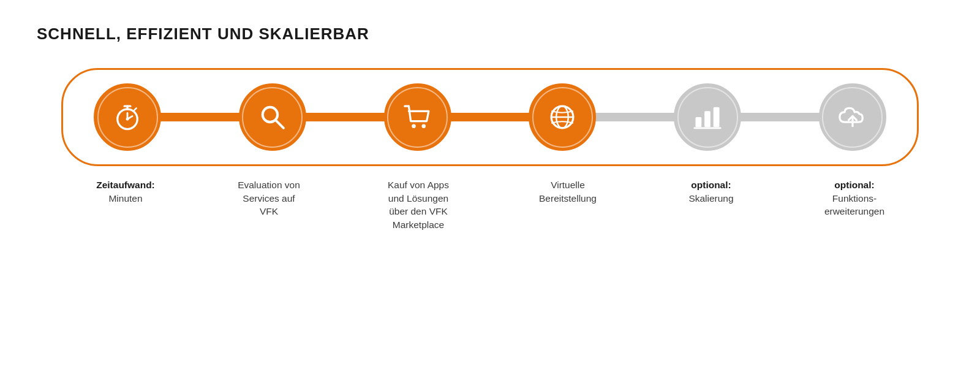  I want to click on step-chart-icon, so click(707, 117).